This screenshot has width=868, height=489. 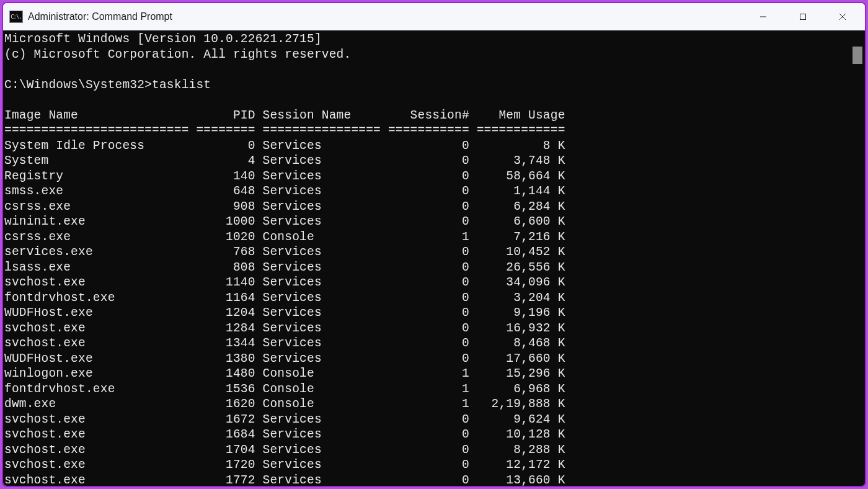 What do you see at coordinates (386, 17) in the screenshot?
I see `window-title: Administrator: Command Prompt` at bounding box center [386, 17].